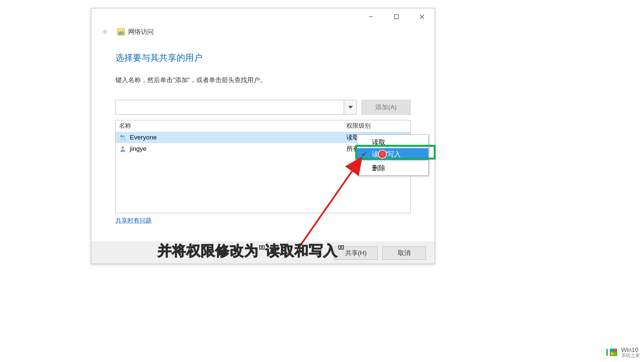 This screenshot has width=644, height=362. What do you see at coordinates (393, 155) in the screenshot?
I see `permission-menu: 读取 读取/写入 删除` at bounding box center [393, 155].